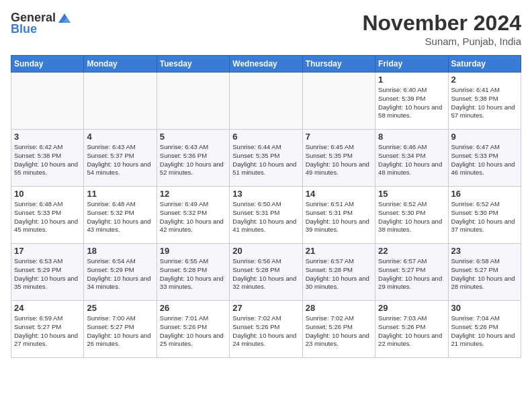  I want to click on day-info: Sunrise: 6:43 AMSunset: 5:37 PMDaylight:…, so click(120, 160).